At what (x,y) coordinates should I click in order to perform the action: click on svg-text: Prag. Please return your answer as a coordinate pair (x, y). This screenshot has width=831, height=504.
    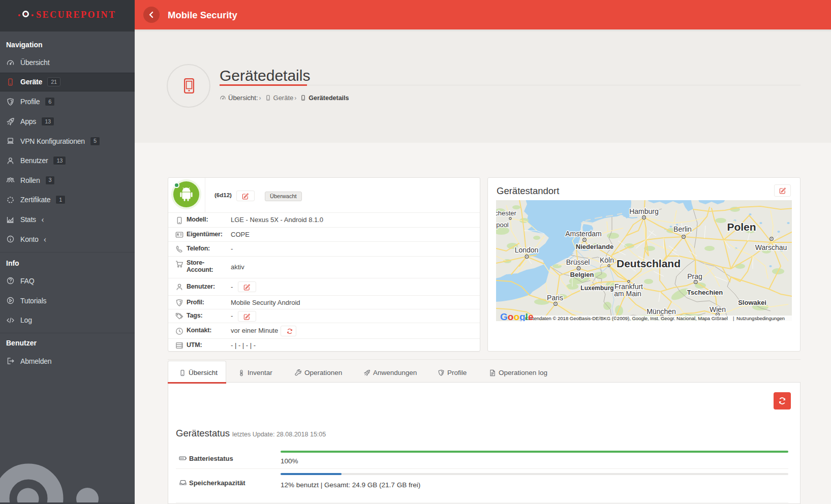
    Looking at the image, I should click on (695, 276).